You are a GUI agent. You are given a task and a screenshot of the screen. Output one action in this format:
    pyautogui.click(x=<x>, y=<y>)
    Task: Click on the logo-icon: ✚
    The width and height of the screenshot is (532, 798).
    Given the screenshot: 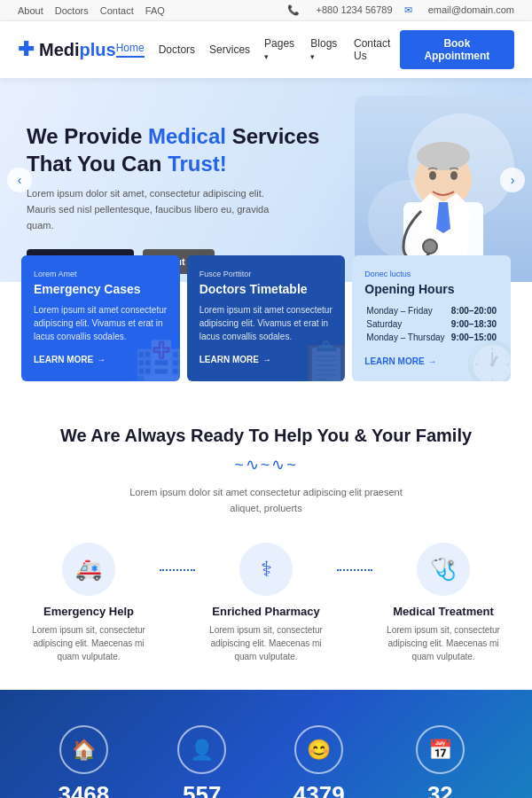 What is the action you would take?
    pyautogui.click(x=26, y=50)
    